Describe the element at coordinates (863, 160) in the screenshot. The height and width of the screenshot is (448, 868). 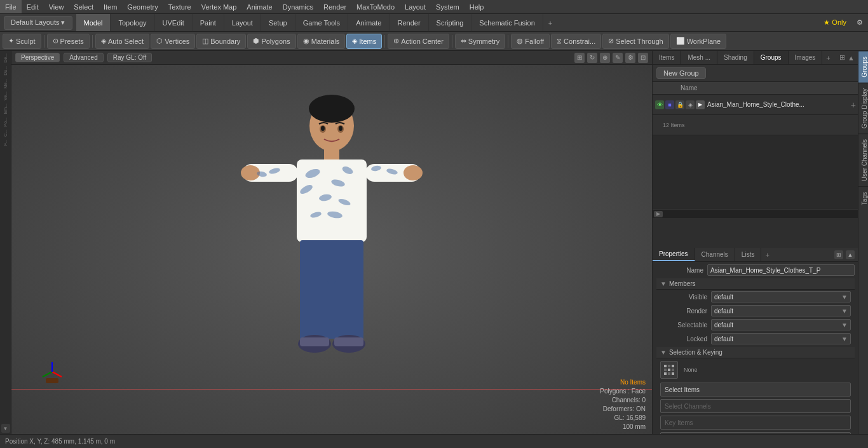
I see `side-tab-user-channels: User Channels` at that location.